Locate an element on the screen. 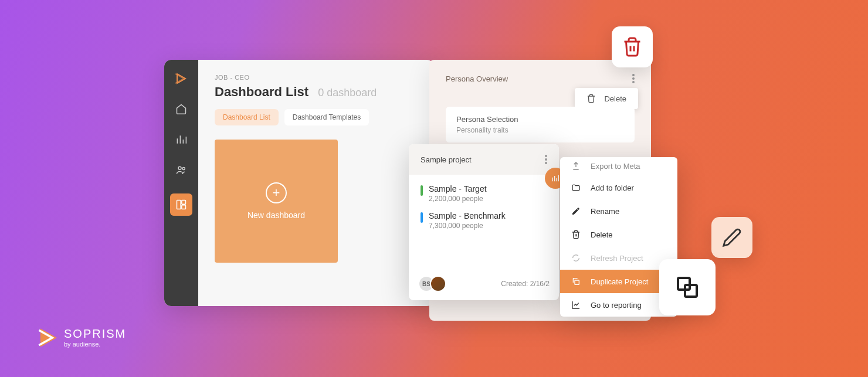 Image resolution: width=868 pixels, height=377 pixels. project-header: Sample project is located at coordinates (484, 159).